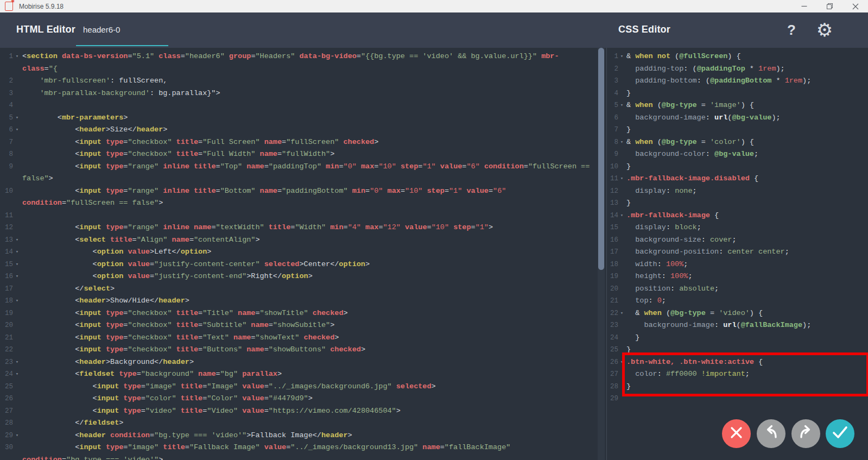 The height and width of the screenshot is (460, 868). I want to click on scrollbar-thumb, so click(601, 159).